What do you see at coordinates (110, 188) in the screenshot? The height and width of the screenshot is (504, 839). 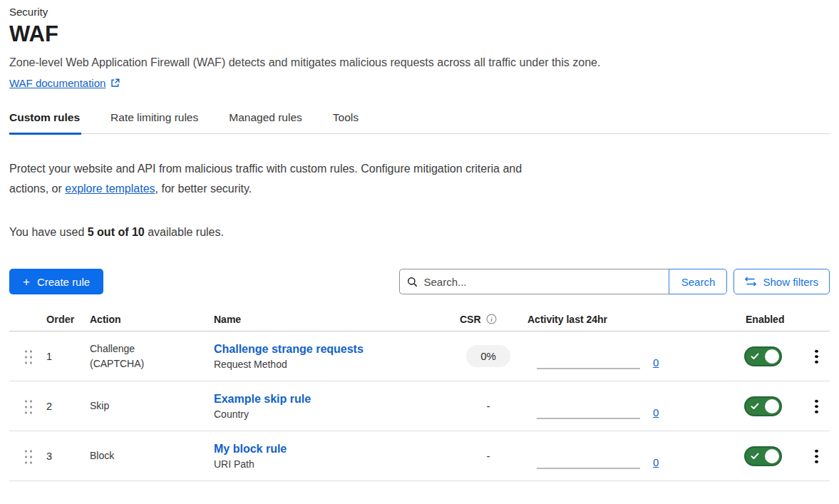 I see `explore-templates-link: explore templates` at bounding box center [110, 188].